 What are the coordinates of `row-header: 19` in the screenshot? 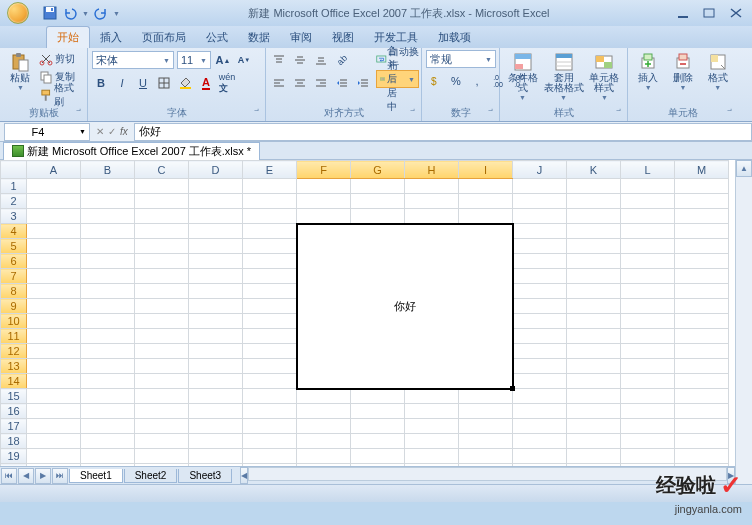 It's located at (14, 456).